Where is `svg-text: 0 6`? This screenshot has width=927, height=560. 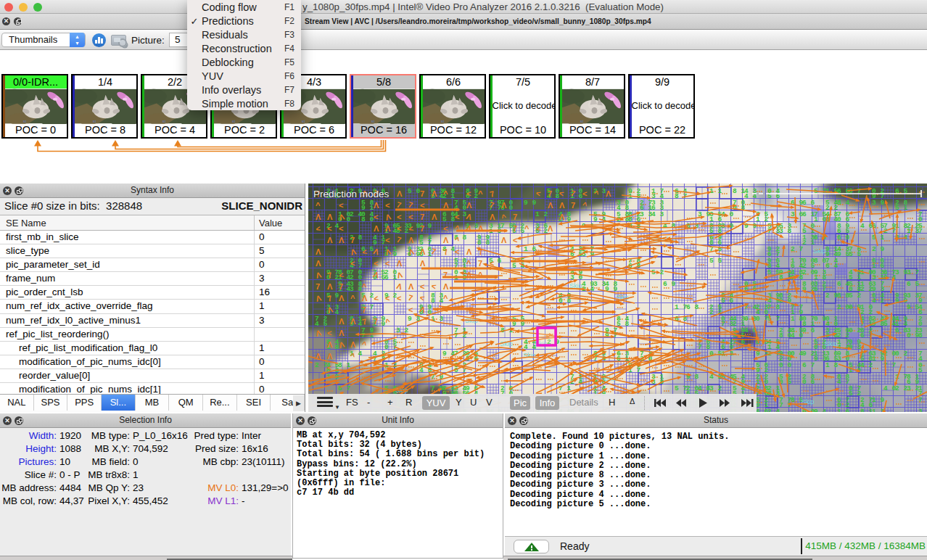
svg-text: 0 6 is located at coordinates (808, 382).